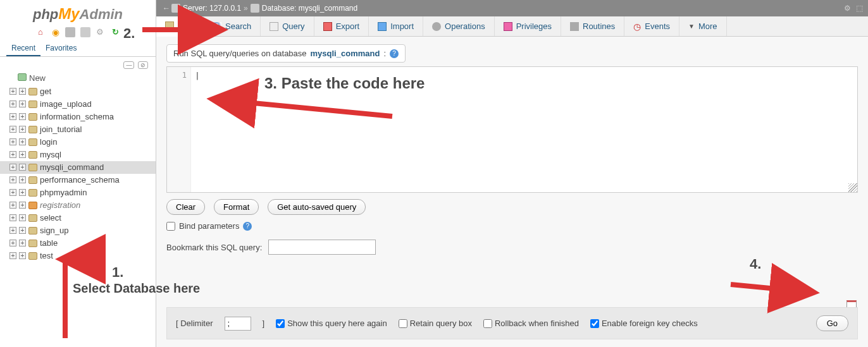  What do you see at coordinates (528, 27) in the screenshot?
I see `tab-privileges: Privileges` at bounding box center [528, 27].